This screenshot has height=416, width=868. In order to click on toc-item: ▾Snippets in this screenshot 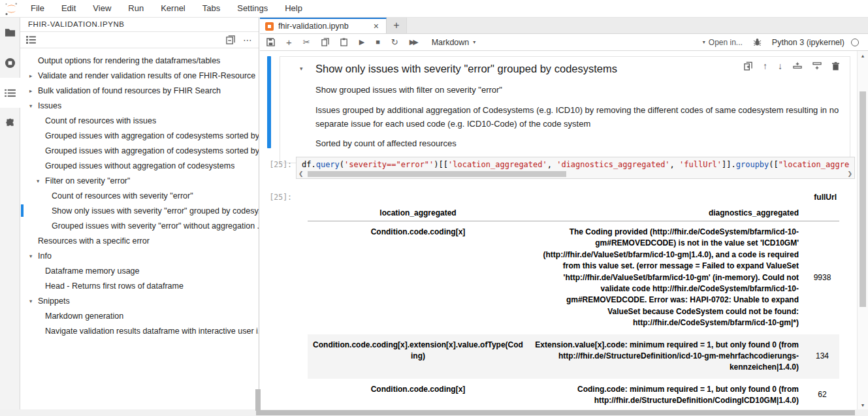, I will do `click(140, 300)`.